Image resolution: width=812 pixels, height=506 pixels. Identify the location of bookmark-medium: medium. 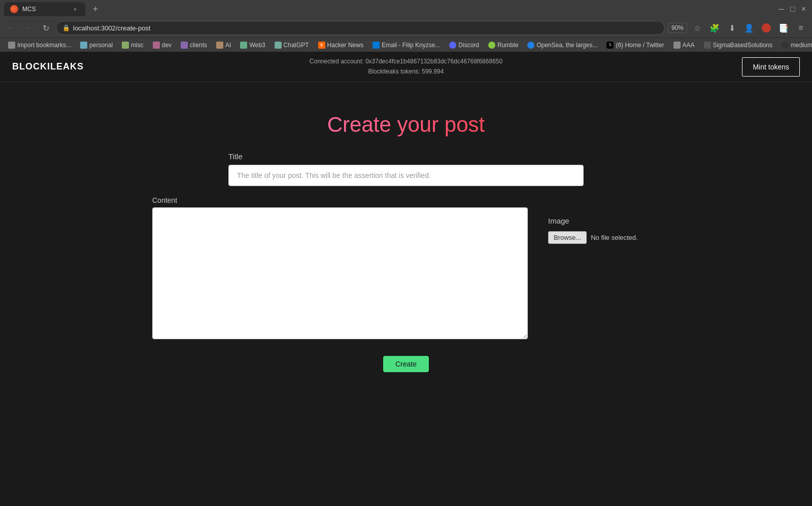
(795, 45).